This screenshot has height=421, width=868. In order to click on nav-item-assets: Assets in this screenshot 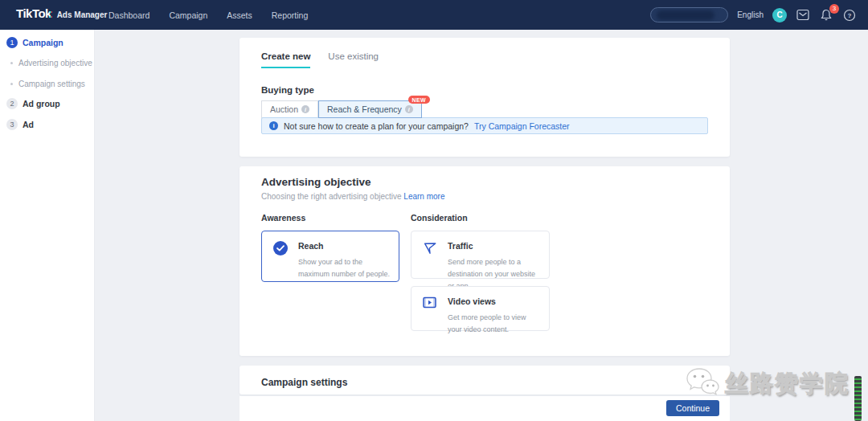, I will do `click(240, 15)`.